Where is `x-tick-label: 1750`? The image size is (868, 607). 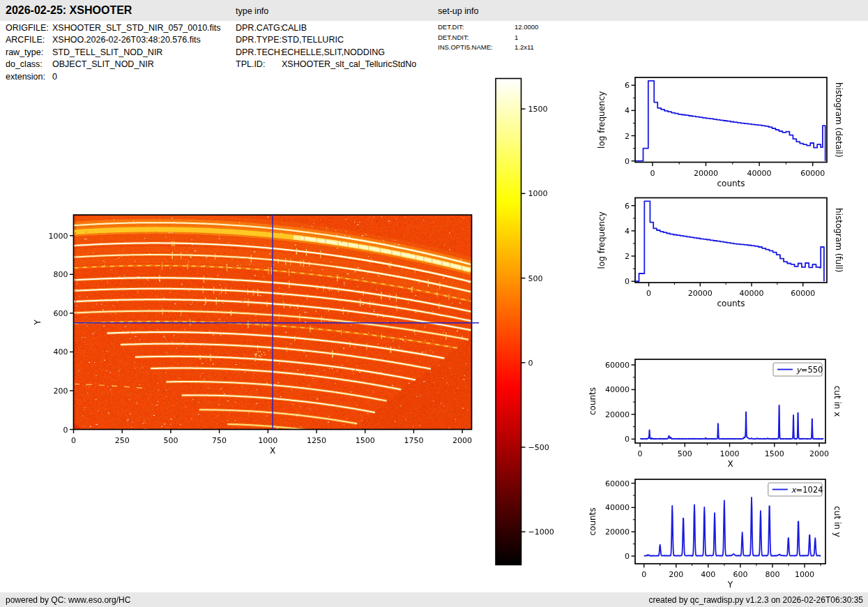 x-tick-label: 1750 is located at coordinates (413, 441).